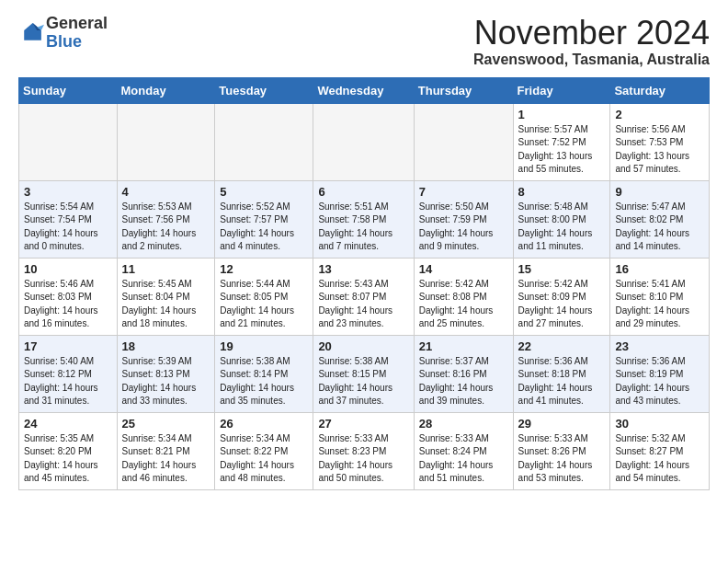  What do you see at coordinates (364, 373) in the screenshot?
I see `calendar-week-row: 17Sunrise: 5:40 AM Sunset: 8:12 PM Dayli…` at bounding box center [364, 373].